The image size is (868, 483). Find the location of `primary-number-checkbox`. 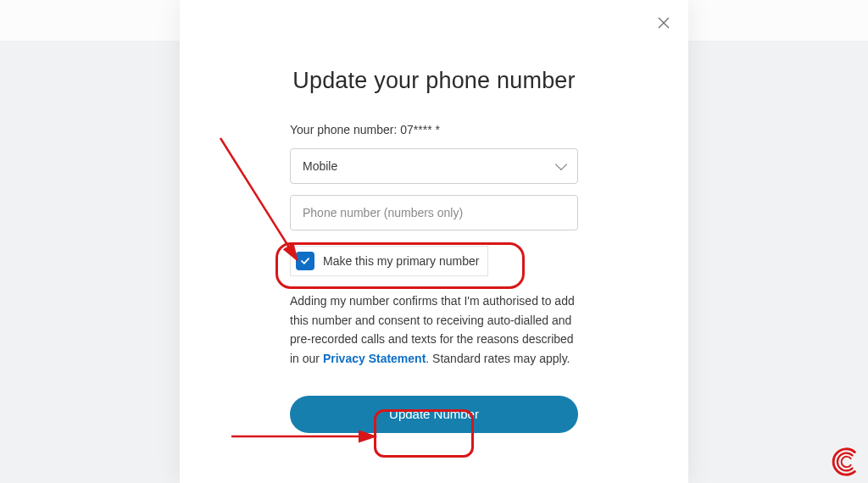

primary-number-checkbox is located at coordinates (305, 261).